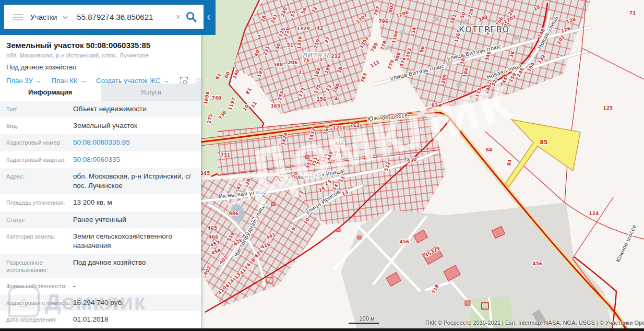 The image size is (644, 331). I want to click on parcel-label: 762, so click(355, 125).